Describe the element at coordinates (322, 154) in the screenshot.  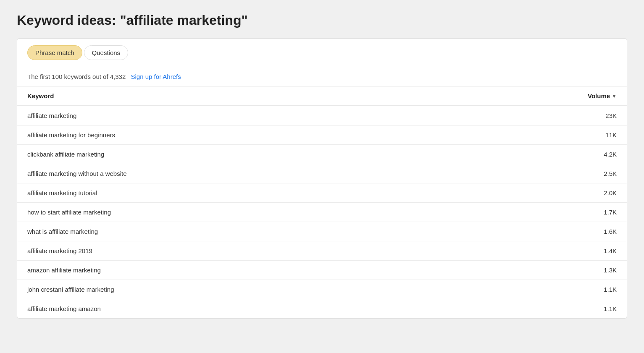
I see `table-row: clickbank affiliate marketing4.2K` at that location.